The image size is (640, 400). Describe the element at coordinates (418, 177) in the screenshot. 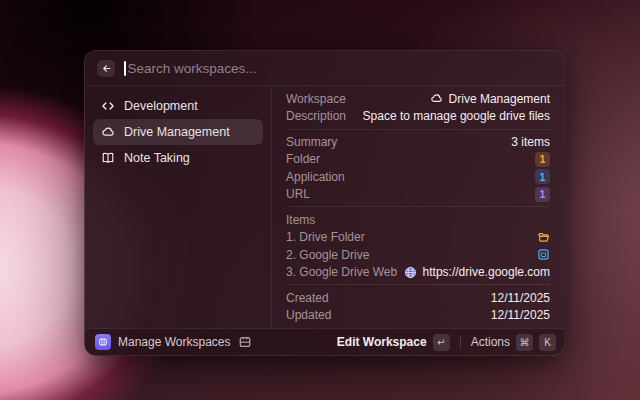

I see `detail-row-application-count: Application 1` at that location.